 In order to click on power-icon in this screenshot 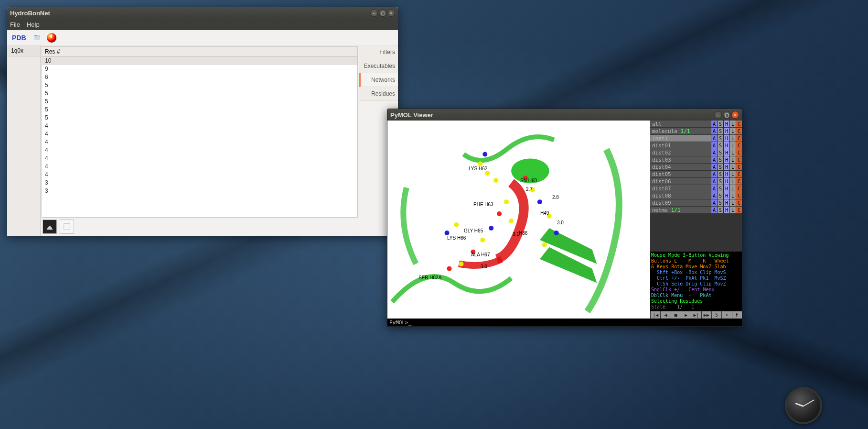, I will do `click(52, 38)`.